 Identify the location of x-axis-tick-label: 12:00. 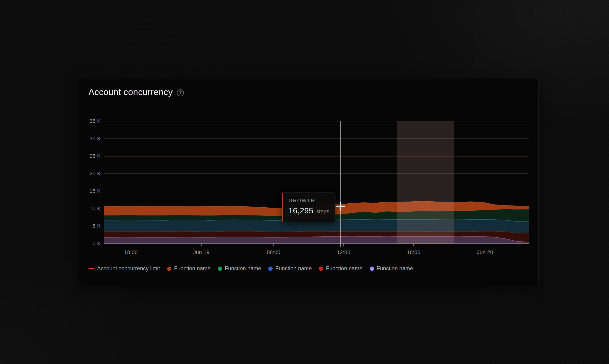
(344, 252).